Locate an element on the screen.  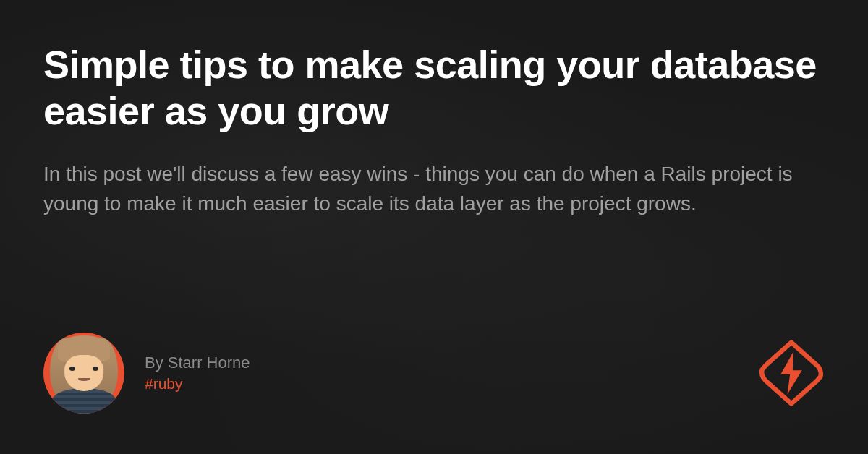
author-avatar is located at coordinates (84, 373).